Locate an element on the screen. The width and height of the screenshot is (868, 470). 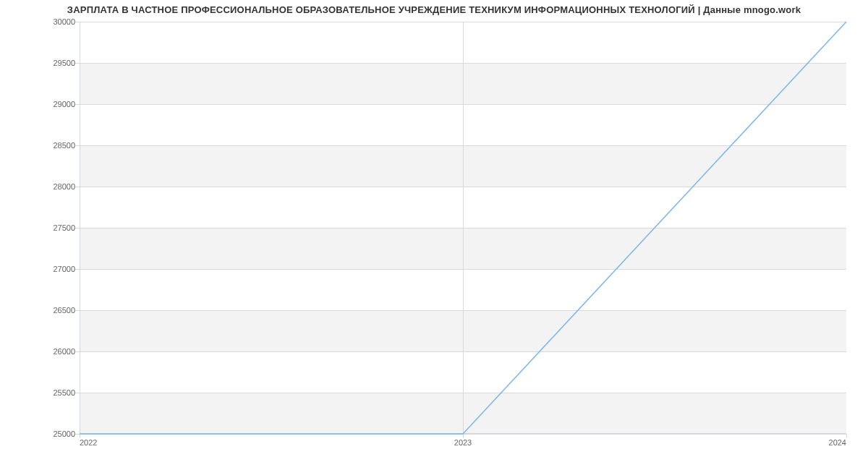
y-tick-label: 26000 is located at coordinates (64, 351).